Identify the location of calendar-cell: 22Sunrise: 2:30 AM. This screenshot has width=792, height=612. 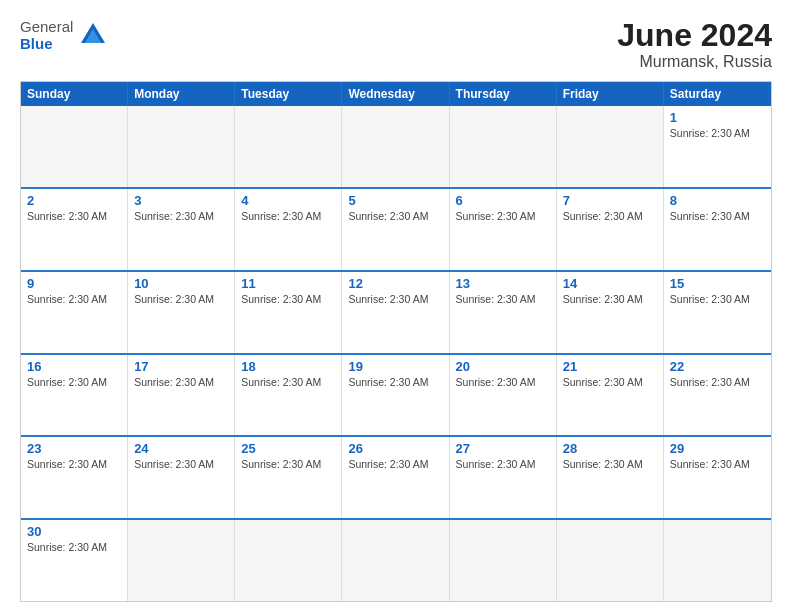
(718, 396).